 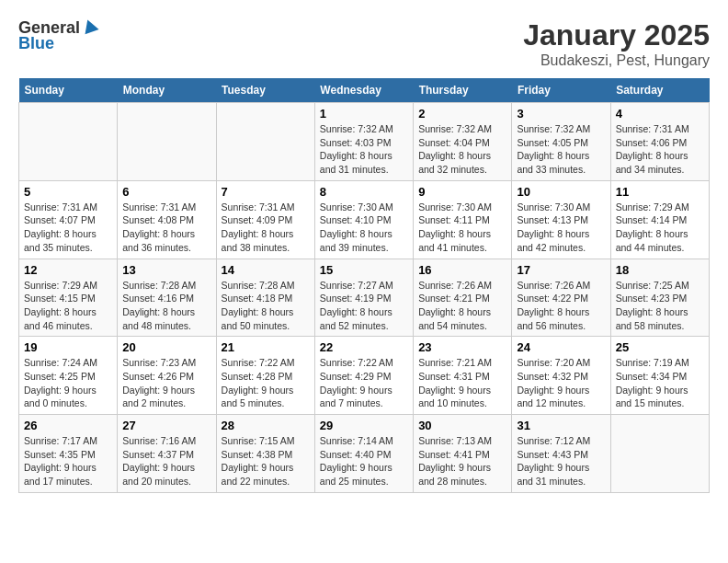 What do you see at coordinates (364, 90) in the screenshot?
I see `calendar-header: SundayMondayTuesdayWednesdayThursdayFrid…` at bounding box center [364, 90].